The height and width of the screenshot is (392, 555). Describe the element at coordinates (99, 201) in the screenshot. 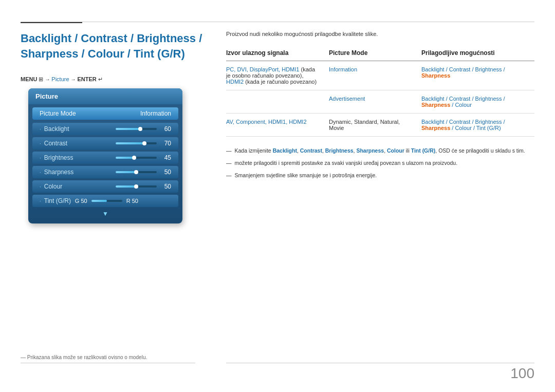

I see `osd-tint-fill` at that location.